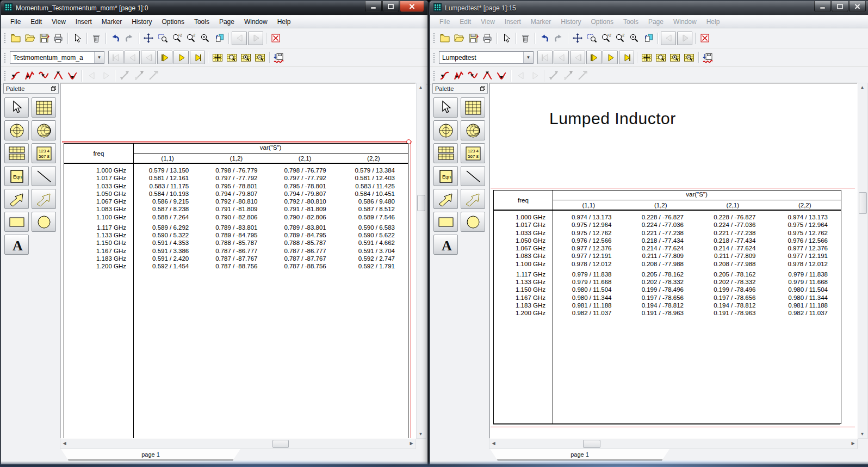 This screenshot has width=868, height=467. Describe the element at coordinates (473, 176) in the screenshot. I see `palette-line` at that location.